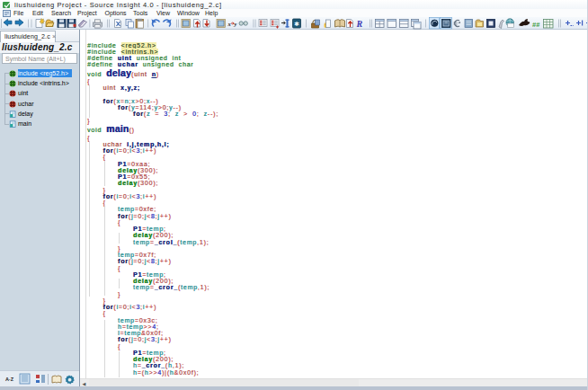 The image size is (588, 390). I want to click on svg-text: y, so click(236, 23).